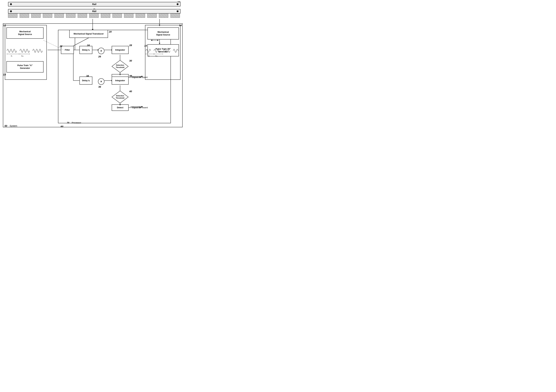 This screenshot has width=556, height=392. Describe the element at coordinates (131, 61) in the screenshot. I see `label-30: 30` at that location.